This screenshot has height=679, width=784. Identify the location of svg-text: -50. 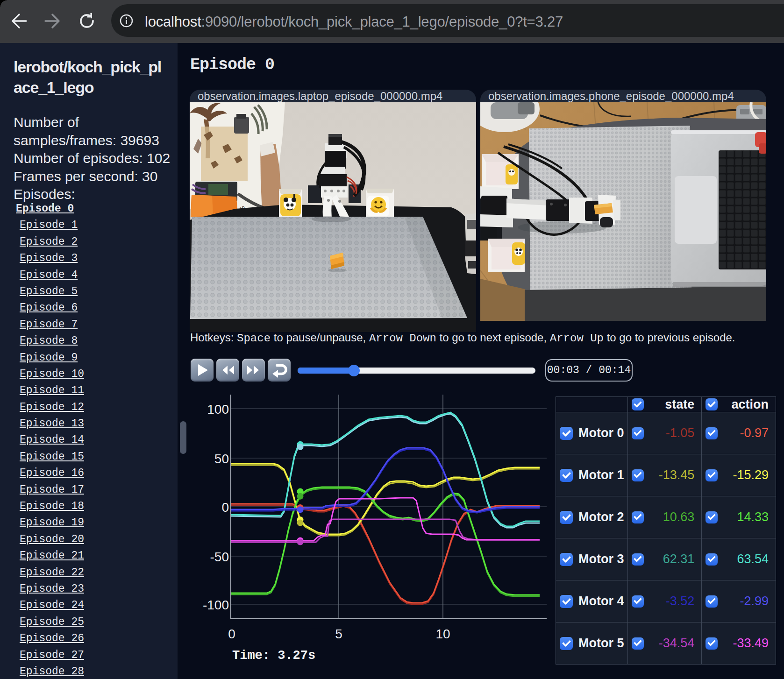
(220, 557).